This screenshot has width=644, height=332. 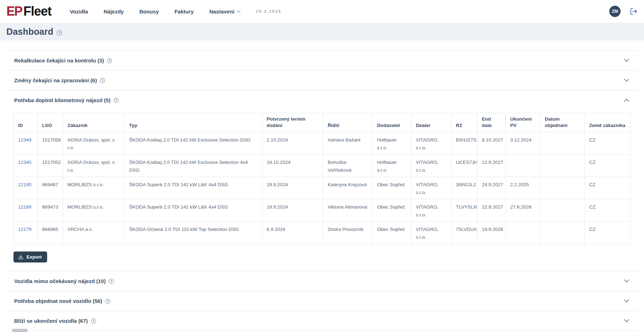 What do you see at coordinates (194, 166) in the screenshot?
I see `table-cell: ŠKODA Kodiaq 2.0 TDI 142 kW Exclusive Se…` at bounding box center [194, 166].